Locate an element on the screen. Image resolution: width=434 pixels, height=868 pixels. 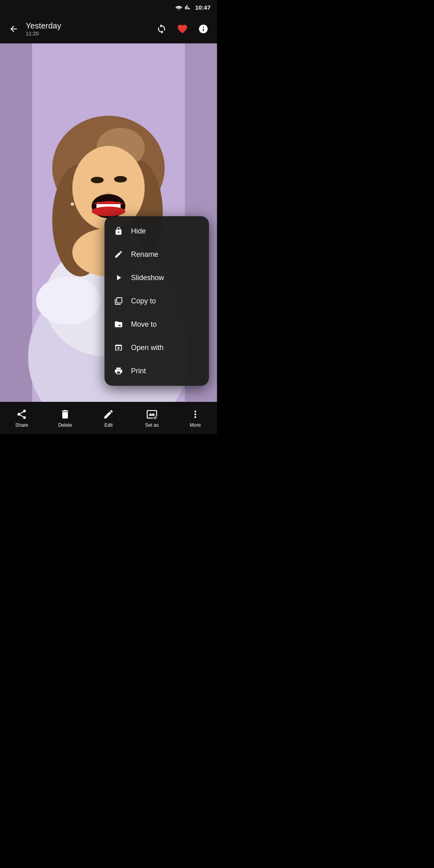
menu-rename-label: Rename is located at coordinates (145, 255).